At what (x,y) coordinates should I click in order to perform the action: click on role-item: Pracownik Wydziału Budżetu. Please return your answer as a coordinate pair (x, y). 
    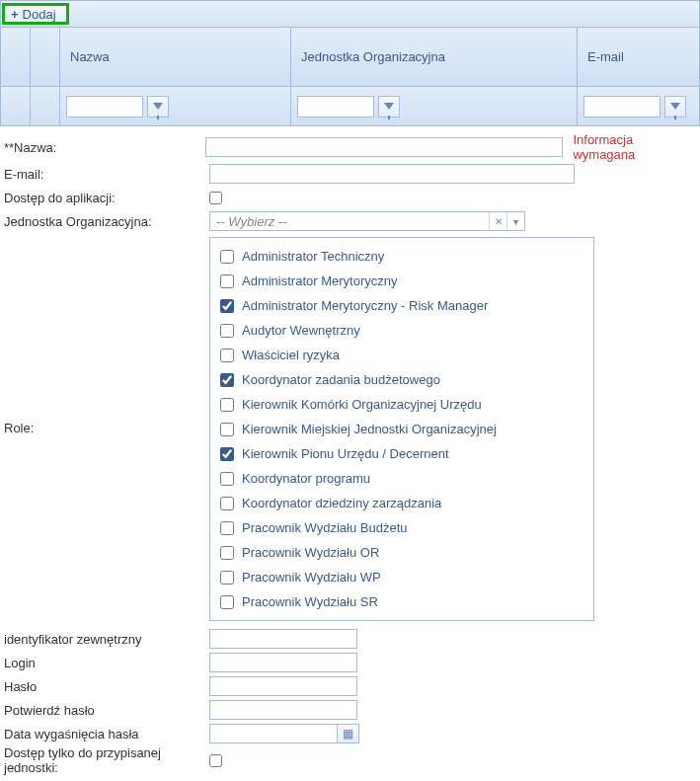
    Looking at the image, I should click on (402, 527).